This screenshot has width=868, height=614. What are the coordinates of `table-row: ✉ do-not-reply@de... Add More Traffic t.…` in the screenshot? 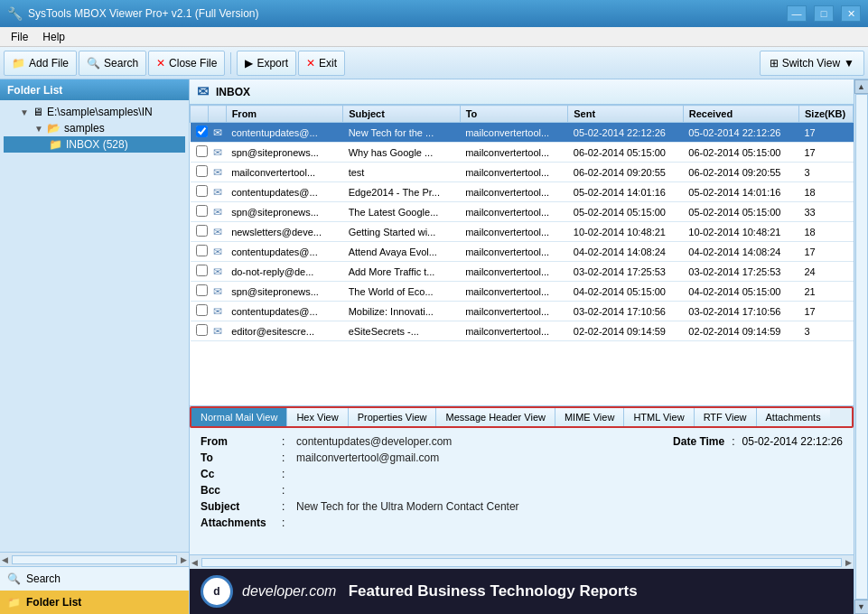 It's located at (522, 272).